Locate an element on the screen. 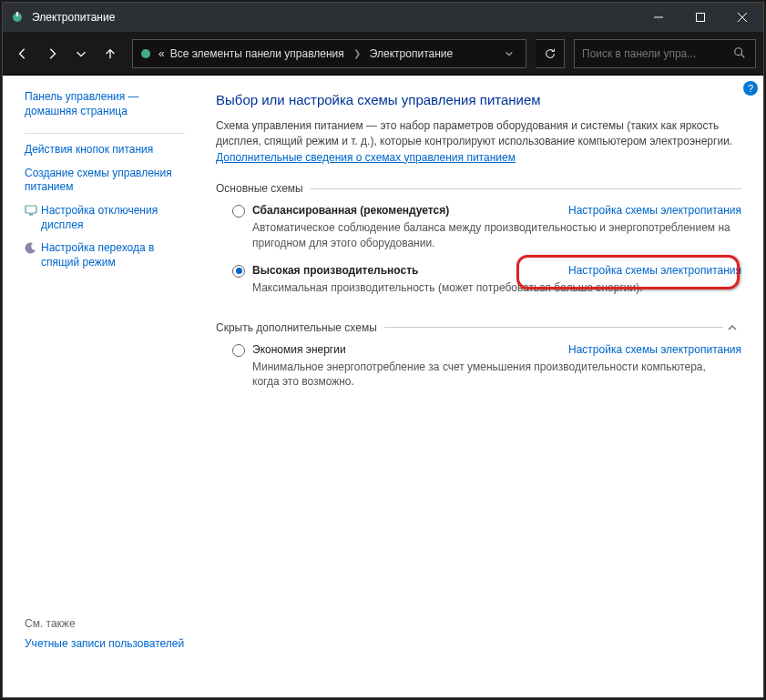 The width and height of the screenshot is (766, 700). address-dropdown is located at coordinates (509, 54).